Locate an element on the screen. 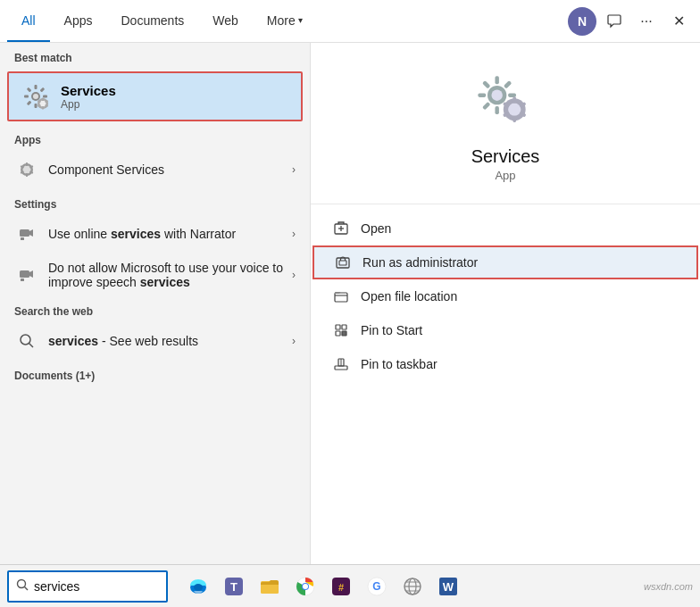  best-match-title: Services is located at coordinates (88, 91).